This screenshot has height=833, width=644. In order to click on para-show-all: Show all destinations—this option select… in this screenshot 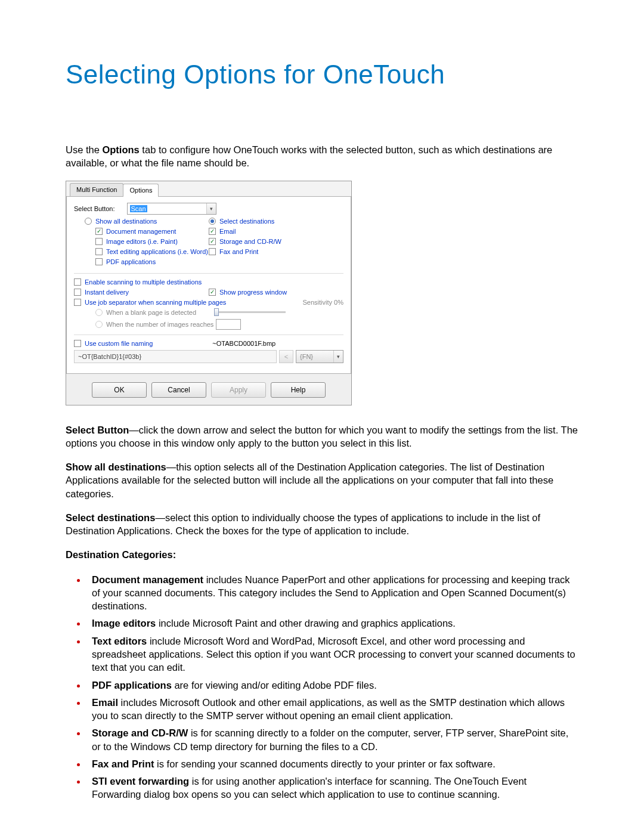, I will do `click(322, 481)`.